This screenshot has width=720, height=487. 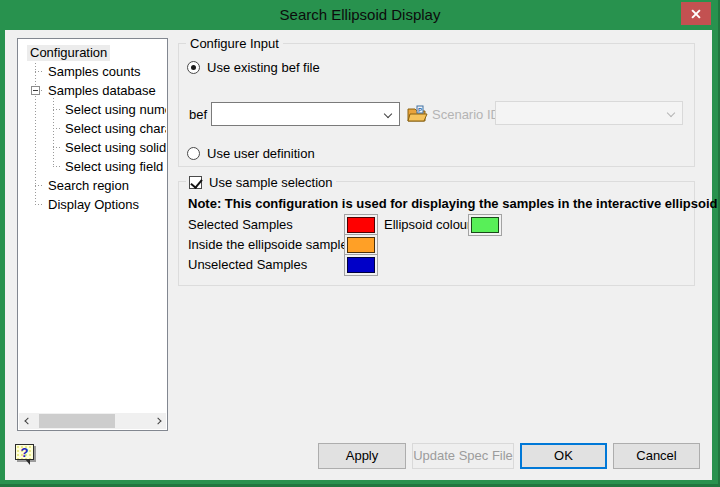 What do you see at coordinates (196, 182) in the screenshot?
I see `checkbox-checked-icon` at bounding box center [196, 182].